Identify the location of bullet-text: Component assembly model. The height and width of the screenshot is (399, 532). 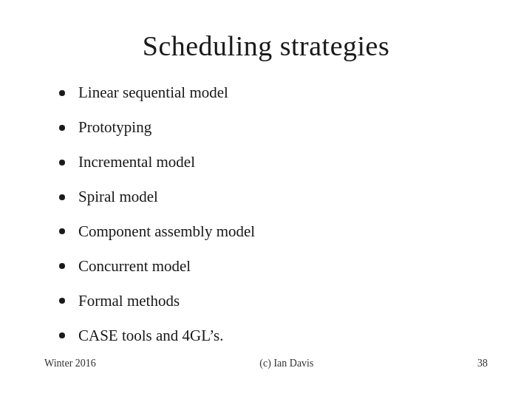
(167, 232).